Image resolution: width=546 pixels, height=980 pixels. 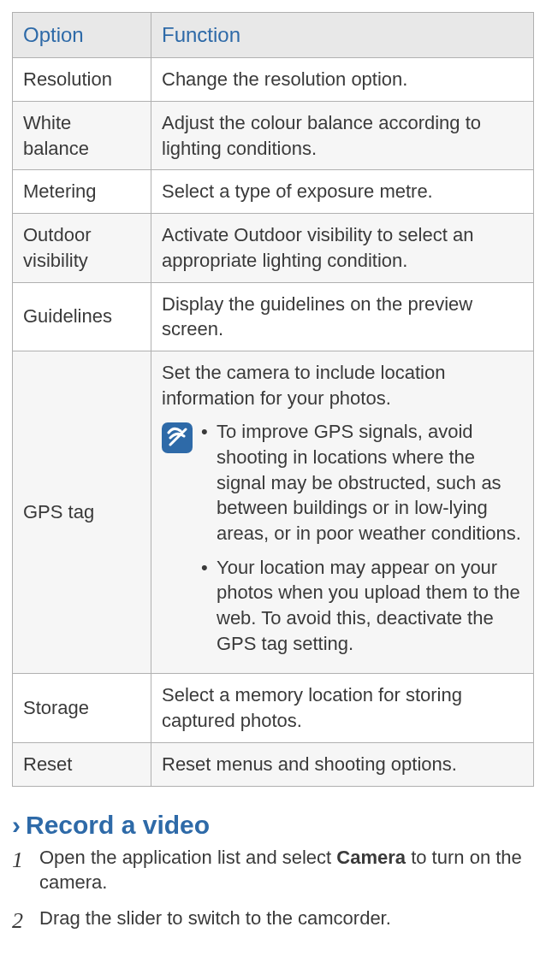 I want to click on section-heading: ›Record a video, so click(x=273, y=825).